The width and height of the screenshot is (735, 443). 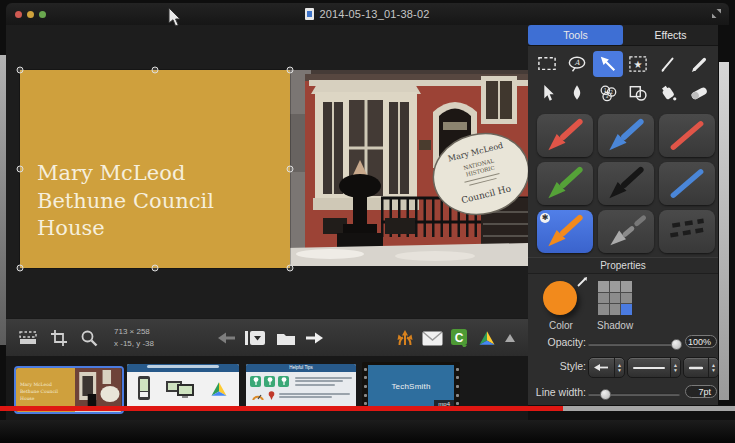 I want to click on line-width-slider, so click(x=634, y=394).